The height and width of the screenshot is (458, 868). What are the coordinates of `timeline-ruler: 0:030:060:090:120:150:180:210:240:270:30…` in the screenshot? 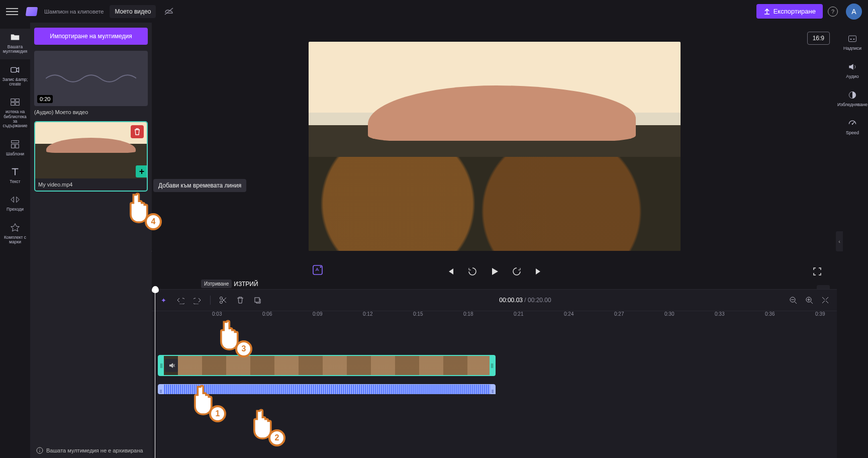 It's located at (495, 317).